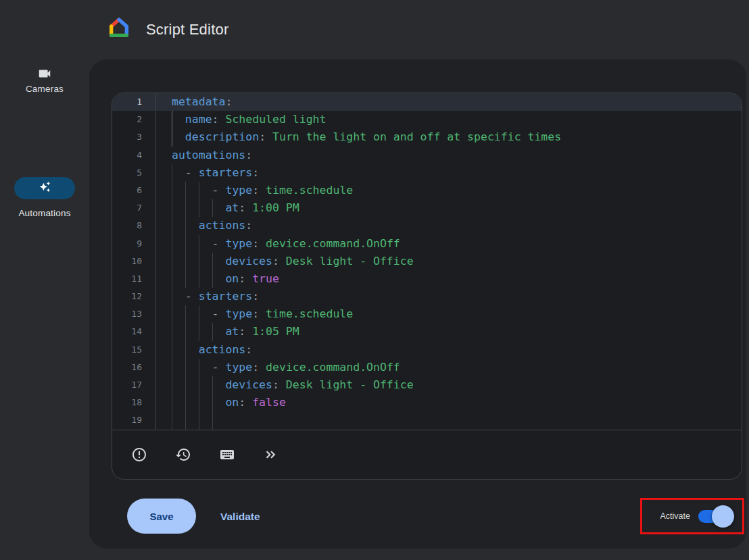  Describe the element at coordinates (449, 173) in the screenshot. I see `code-line-5: - starters:` at that location.